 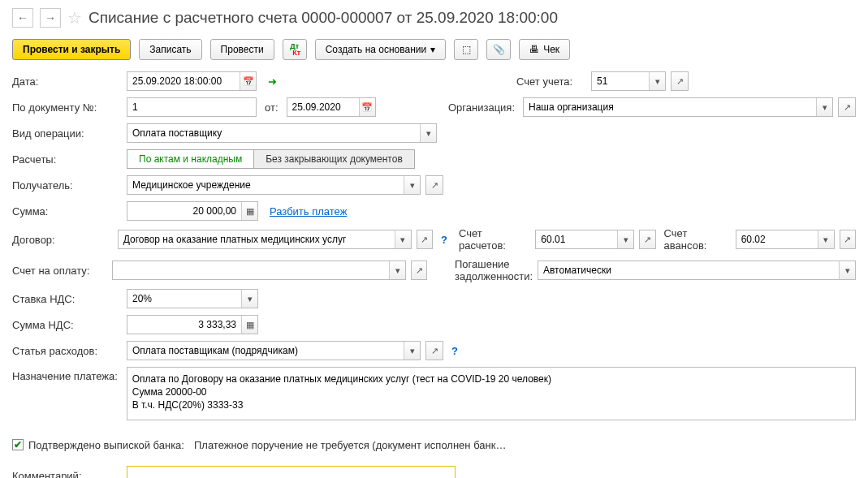 I want to click on recipient-input, so click(x=266, y=185).